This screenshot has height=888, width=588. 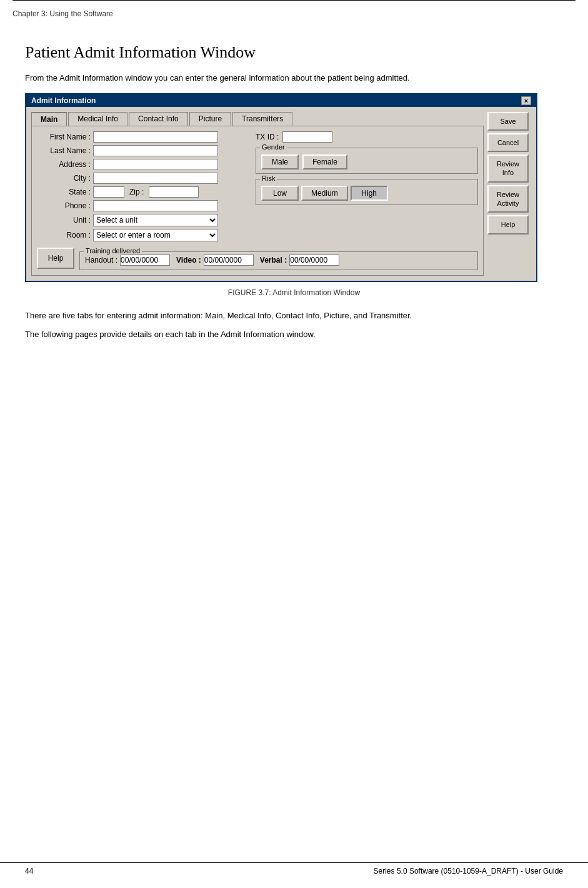 What do you see at coordinates (367, 191) in the screenshot?
I see `risk-buttons: Low Medium High` at bounding box center [367, 191].